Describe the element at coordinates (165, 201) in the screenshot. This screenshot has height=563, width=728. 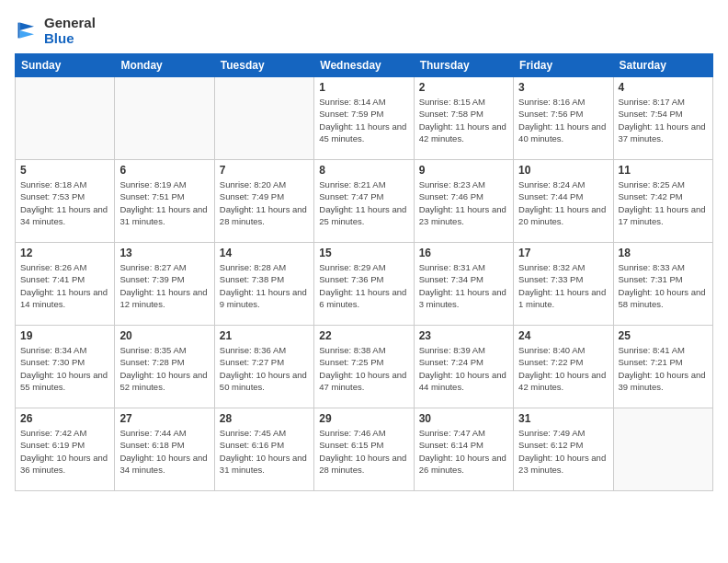
I see `calendar-cell: 6Sunrise: 8:19 AM Sunset: 7:51 PM Daylig…` at that location.